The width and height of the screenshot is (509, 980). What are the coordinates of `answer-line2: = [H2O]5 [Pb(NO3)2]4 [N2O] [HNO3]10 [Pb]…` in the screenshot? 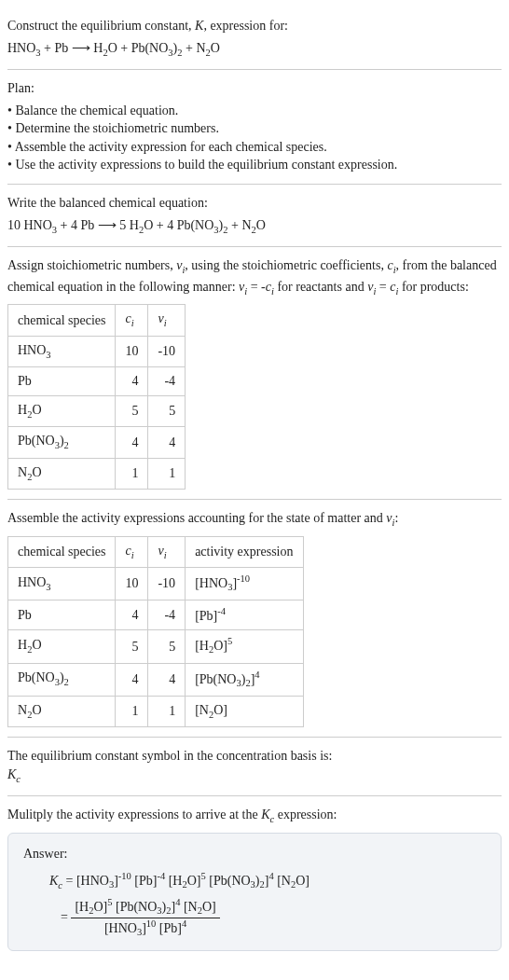 It's located at (273, 918).